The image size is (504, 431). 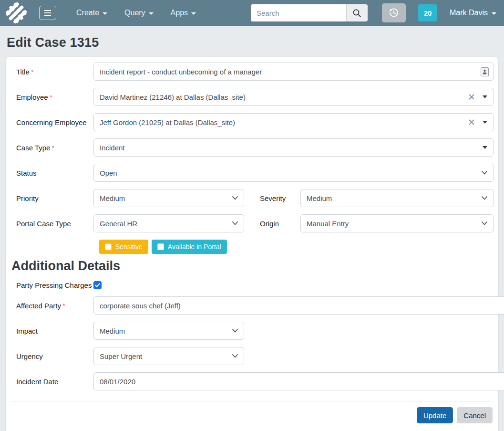 What do you see at coordinates (397, 223) in the screenshot?
I see `origin-select: Manual Entry` at bounding box center [397, 223].